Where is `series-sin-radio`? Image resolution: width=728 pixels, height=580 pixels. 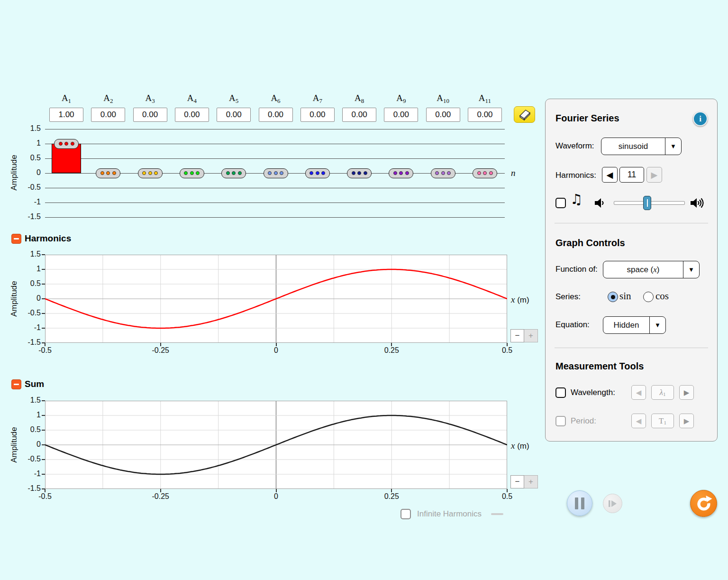
series-sin-radio is located at coordinates (613, 297).